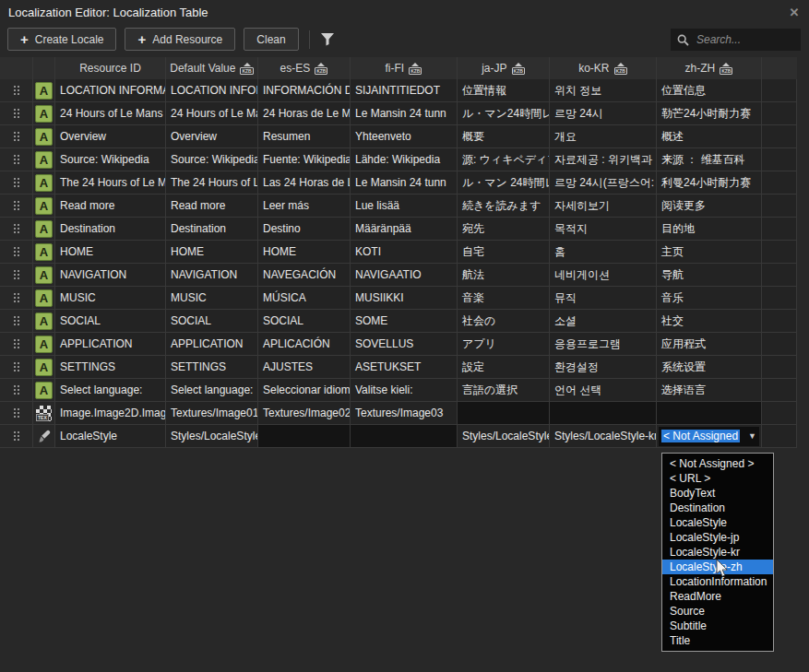  Describe the element at coordinates (304, 229) in the screenshot. I see `cell-es-ES: Destino` at that location.